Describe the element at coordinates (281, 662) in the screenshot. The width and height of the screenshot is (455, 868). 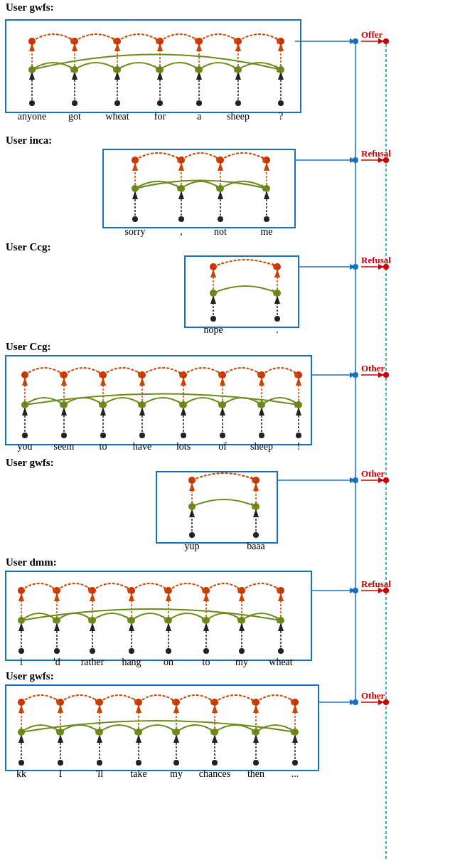
I see `svg-text: wheat` at that location.